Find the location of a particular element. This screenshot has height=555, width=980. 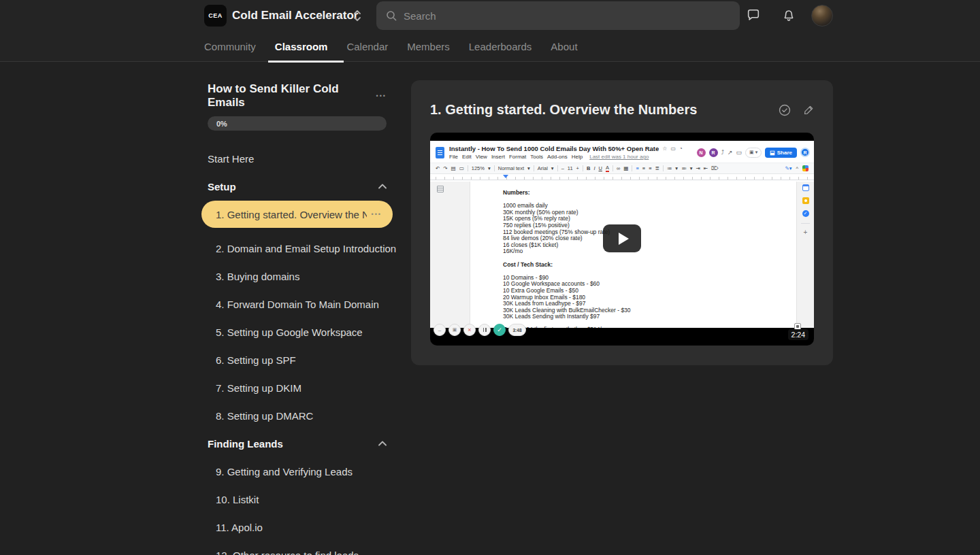

section-title: Finding Leands is located at coordinates (245, 443).